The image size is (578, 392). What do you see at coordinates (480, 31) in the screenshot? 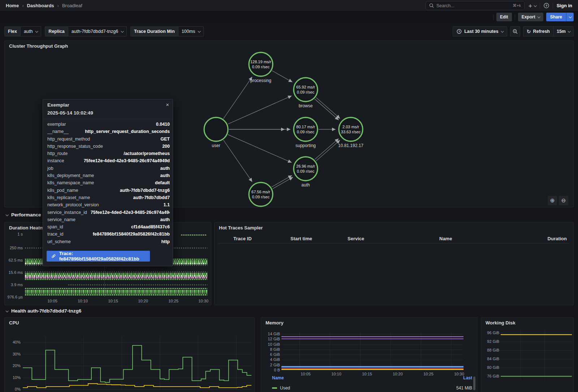
I see `time-range-picker: Last 30 minutes` at bounding box center [480, 31].